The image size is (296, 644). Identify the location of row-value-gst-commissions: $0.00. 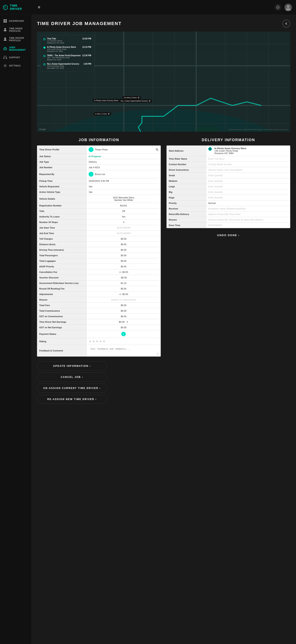
(124, 316).